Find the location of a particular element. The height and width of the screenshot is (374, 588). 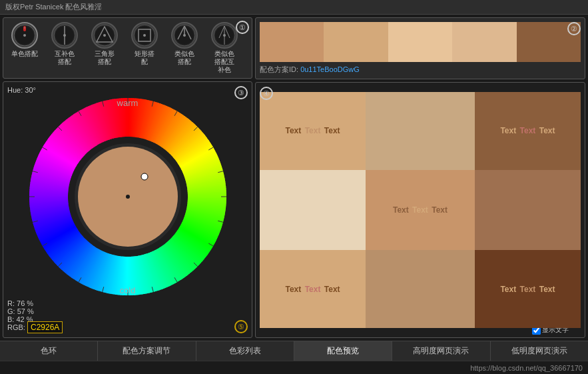

tab-color-ring: 色环 is located at coordinates (49, 351).